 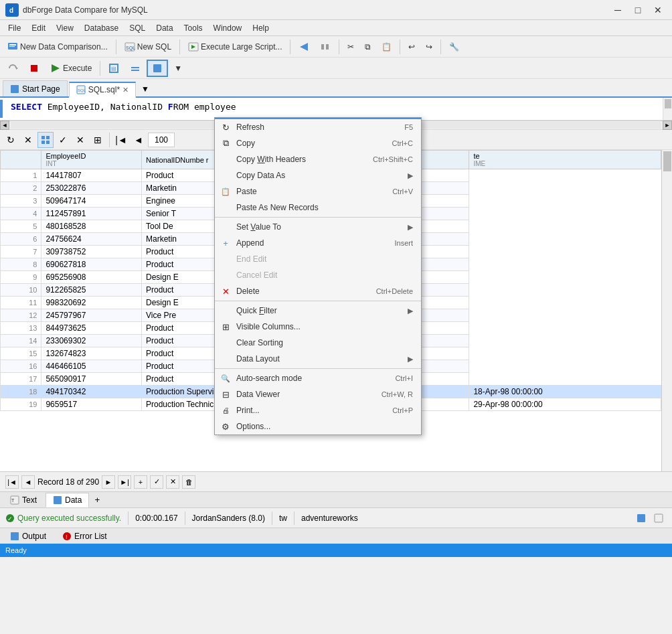 What do you see at coordinates (318, 359) in the screenshot?
I see `ctx-data-layout: Data Layout ▶` at bounding box center [318, 359].